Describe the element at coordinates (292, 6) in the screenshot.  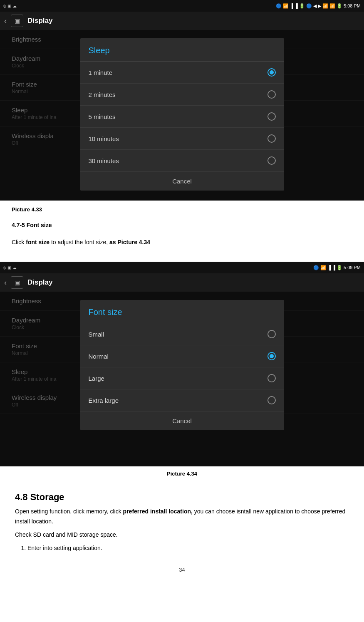
I see `signal-icon-1: ▐` at that location.